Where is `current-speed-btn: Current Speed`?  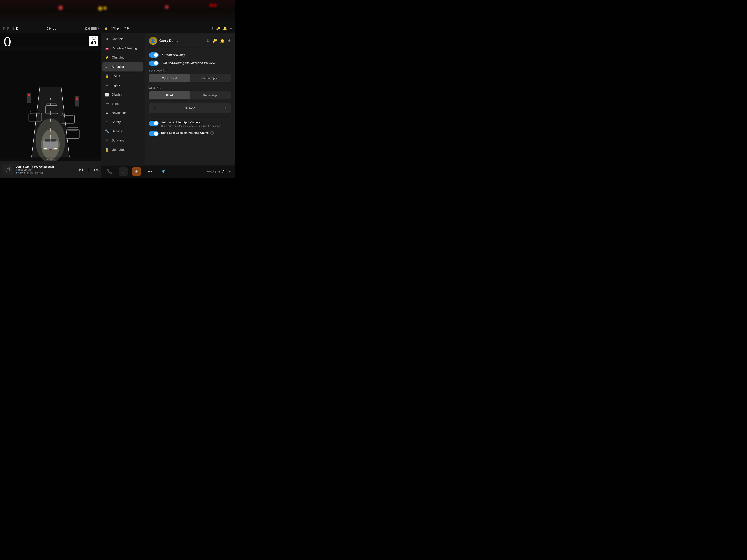 current-speed-btn: Current Speed is located at coordinates (210, 78).